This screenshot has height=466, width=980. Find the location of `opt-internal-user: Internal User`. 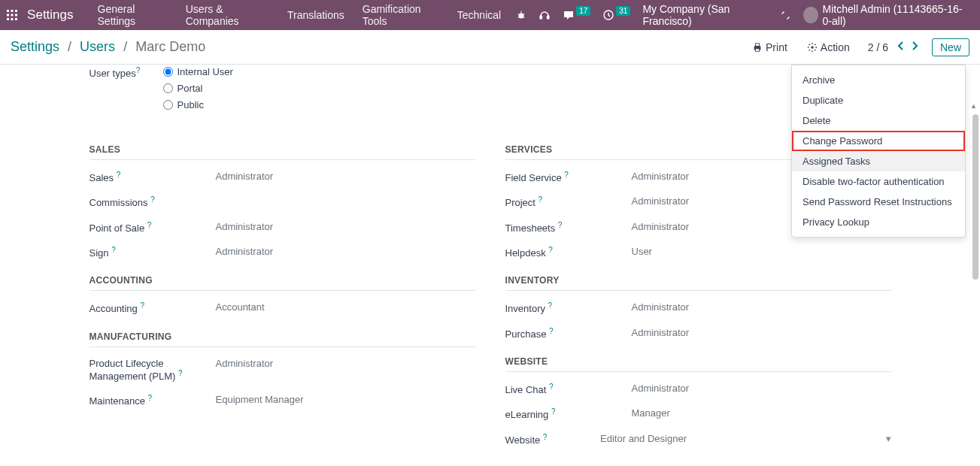

opt-internal-user: Internal User is located at coordinates (199, 72).